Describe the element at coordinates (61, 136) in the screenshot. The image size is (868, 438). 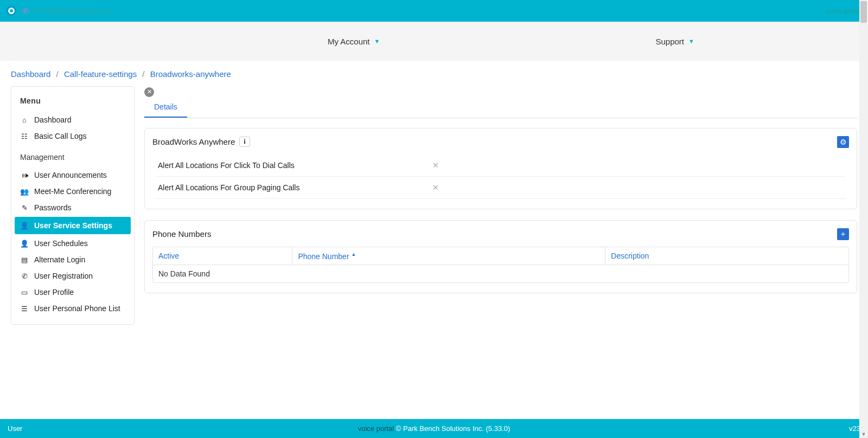
I see `sidebar-item-label: Basic Call Logs` at that location.